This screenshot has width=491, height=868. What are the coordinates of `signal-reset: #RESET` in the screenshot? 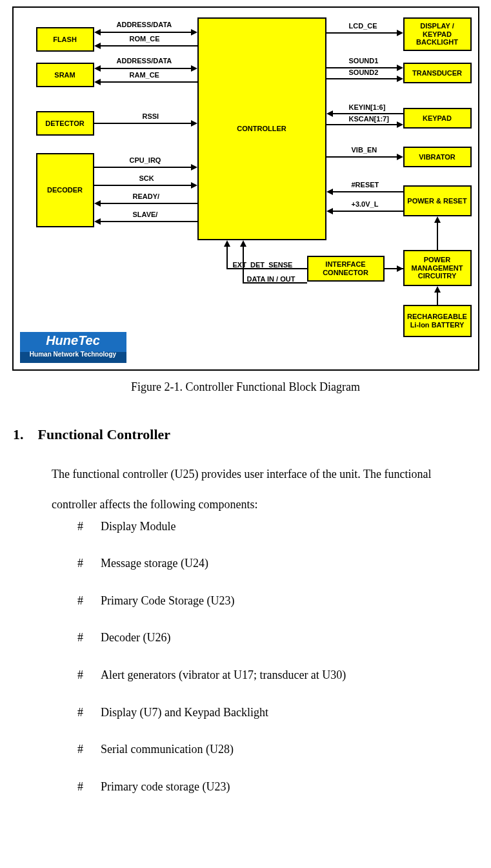 It's located at (365, 185).